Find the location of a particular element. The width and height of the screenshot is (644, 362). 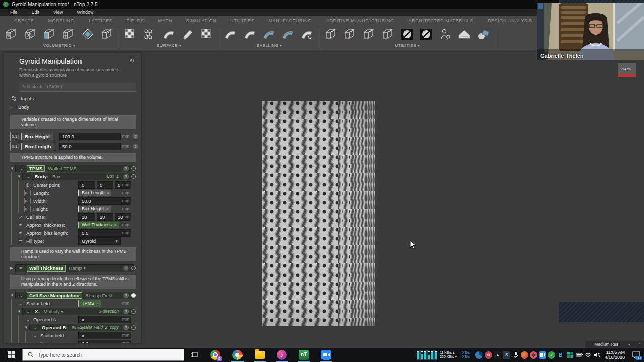

field-row-width-: 0.1Width:50.0mm is located at coordinates (72, 201).